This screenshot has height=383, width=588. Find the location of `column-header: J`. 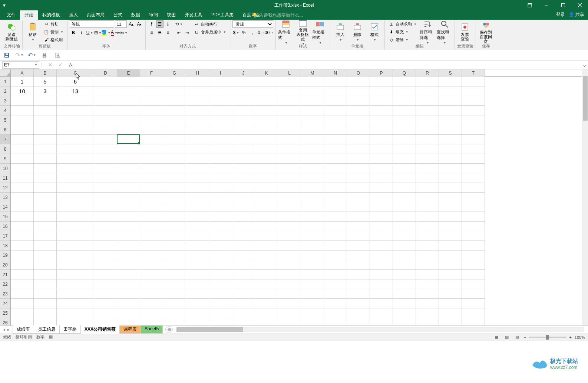

column-header: J is located at coordinates (244, 73).